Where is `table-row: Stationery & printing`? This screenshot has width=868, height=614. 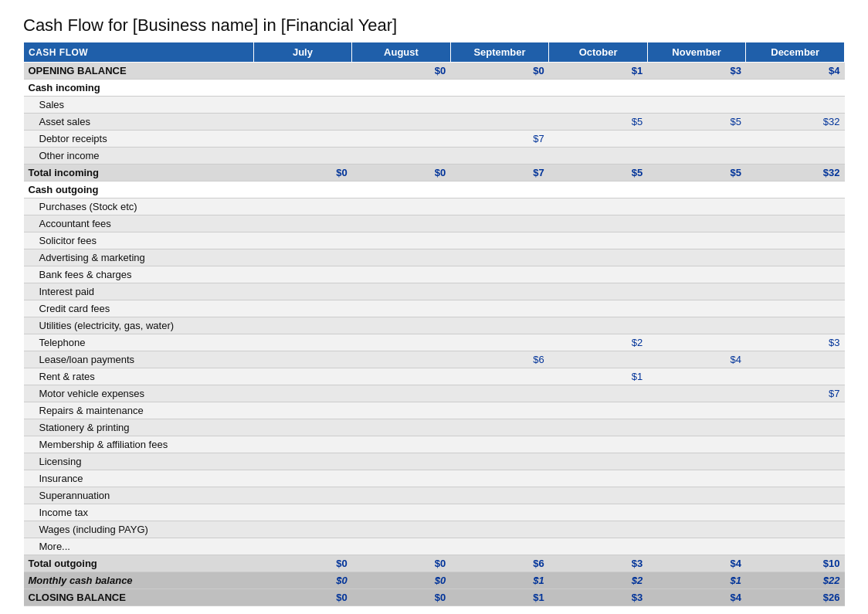
table-row: Stationery & printing is located at coordinates (434, 428).